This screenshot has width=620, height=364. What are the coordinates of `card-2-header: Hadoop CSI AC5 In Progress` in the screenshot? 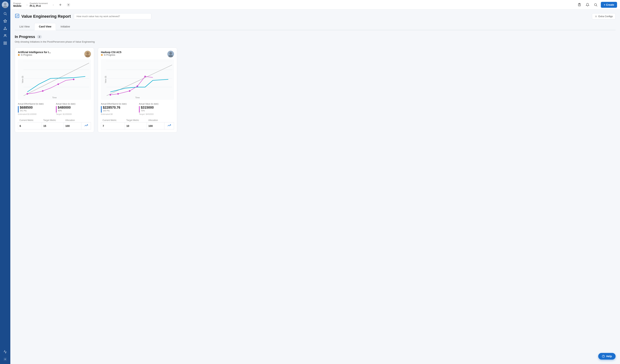 It's located at (137, 55).